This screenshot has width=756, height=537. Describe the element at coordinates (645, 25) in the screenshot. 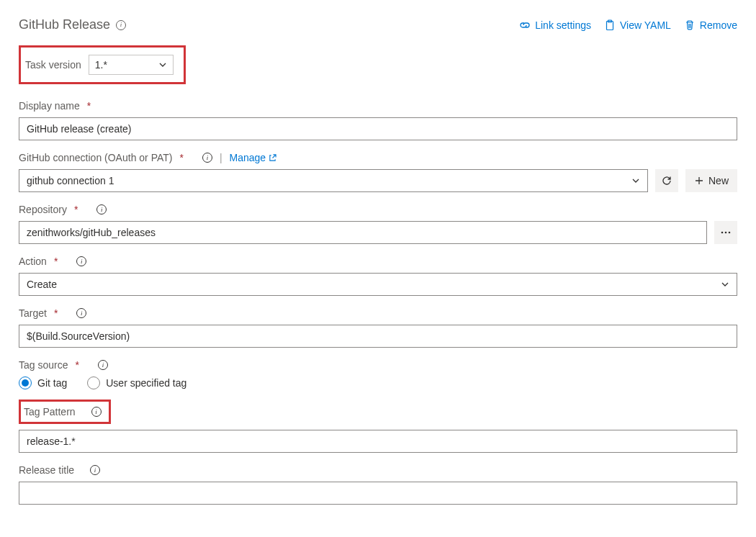

I see `view-yaml-label: View YAML` at that location.